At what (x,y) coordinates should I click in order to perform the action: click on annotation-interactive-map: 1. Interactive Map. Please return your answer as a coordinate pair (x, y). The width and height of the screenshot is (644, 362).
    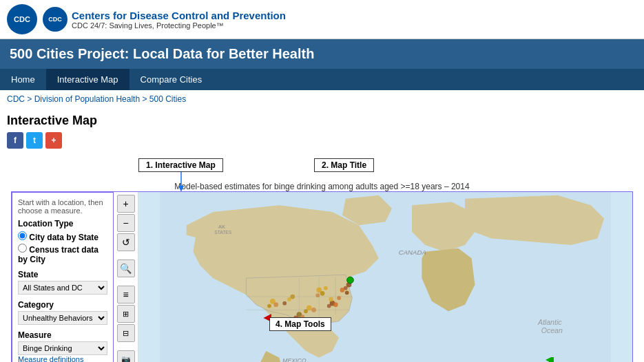
    Looking at the image, I should click on (180, 165).